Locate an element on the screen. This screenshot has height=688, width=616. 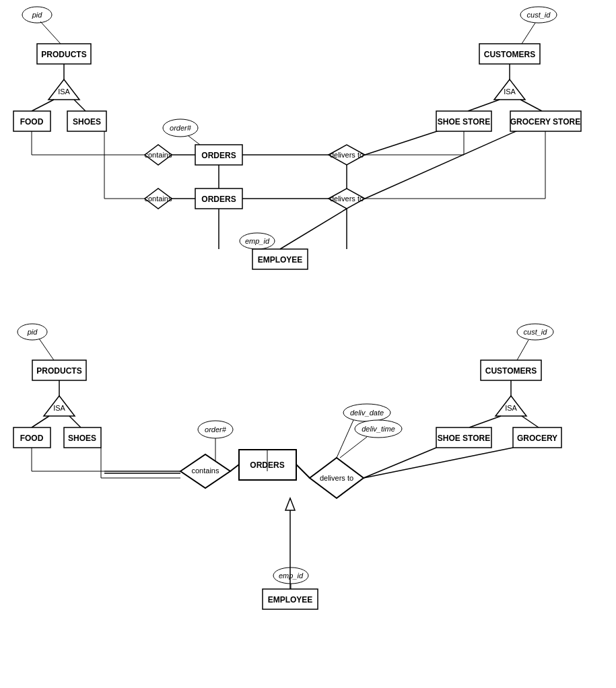
line-isa-food-top is located at coordinates (43, 105).